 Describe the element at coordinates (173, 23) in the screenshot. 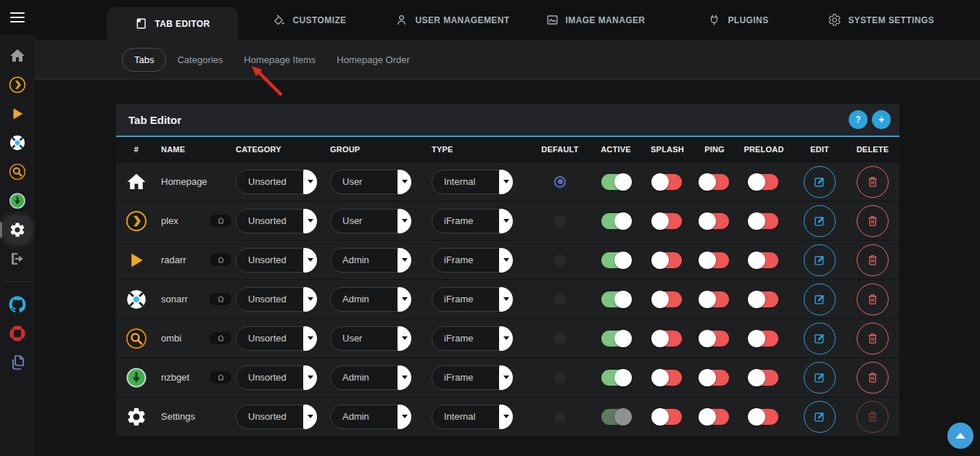

I see `top-tab-tab-editor: TAB EDITOR` at that location.